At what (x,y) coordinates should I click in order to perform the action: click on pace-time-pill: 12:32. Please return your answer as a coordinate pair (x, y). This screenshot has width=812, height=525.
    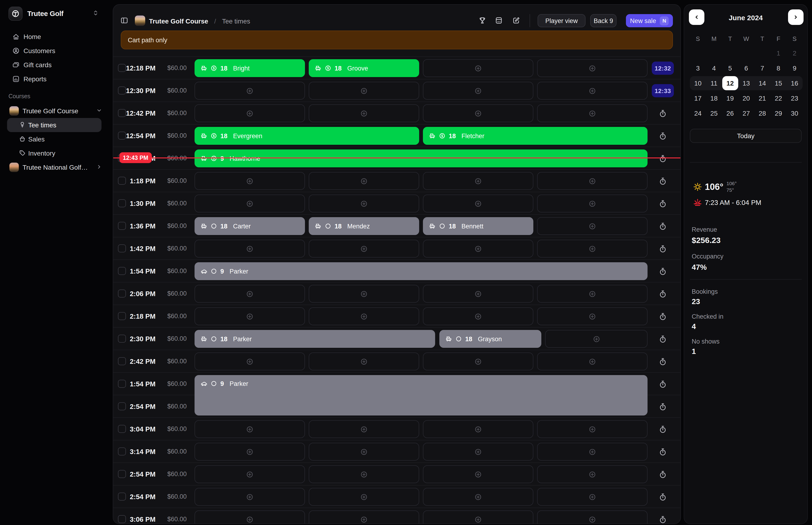
    Looking at the image, I should click on (663, 68).